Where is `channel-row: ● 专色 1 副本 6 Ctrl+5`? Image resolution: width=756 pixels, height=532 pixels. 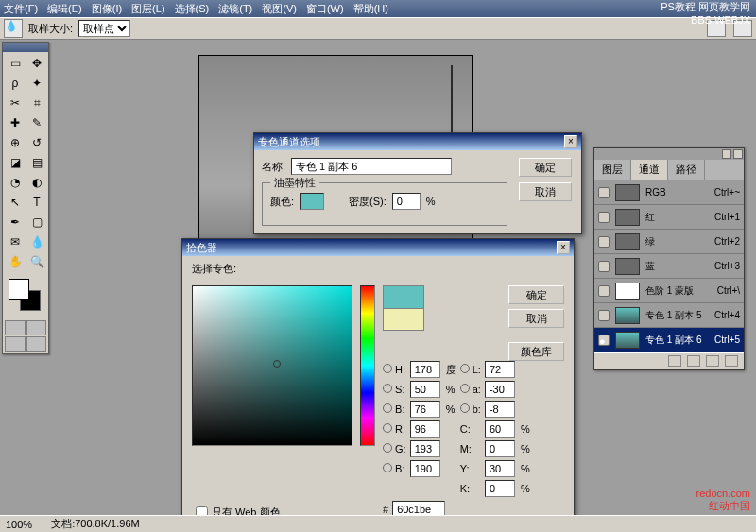
channel-row: ● 专色 1 副本 6 Ctrl+5 is located at coordinates (669, 340).